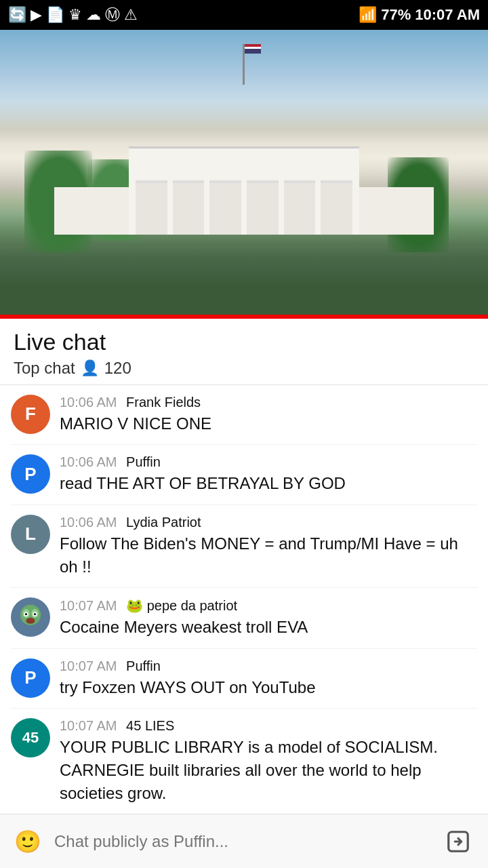  Describe the element at coordinates (150, 726) in the screenshot. I see `msg-name-6: 45 LIES` at that location.